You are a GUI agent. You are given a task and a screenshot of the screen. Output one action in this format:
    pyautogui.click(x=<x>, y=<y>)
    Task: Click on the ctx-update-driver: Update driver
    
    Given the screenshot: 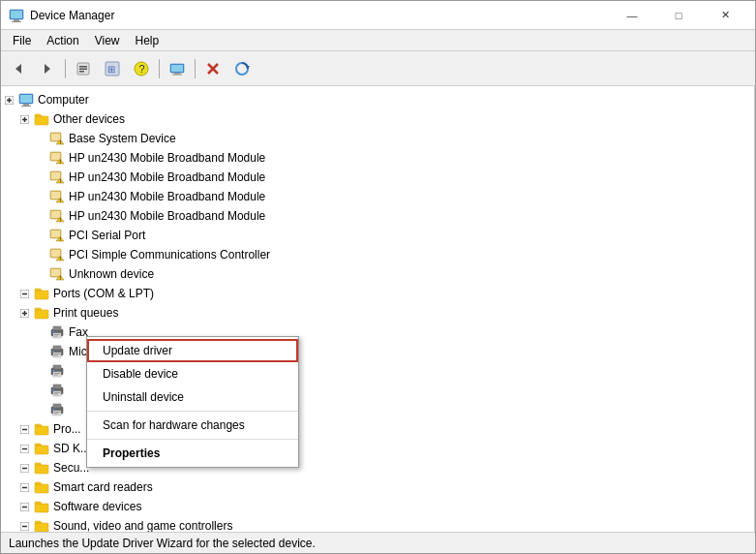 What is the action you would take?
    pyautogui.click(x=193, y=351)
    